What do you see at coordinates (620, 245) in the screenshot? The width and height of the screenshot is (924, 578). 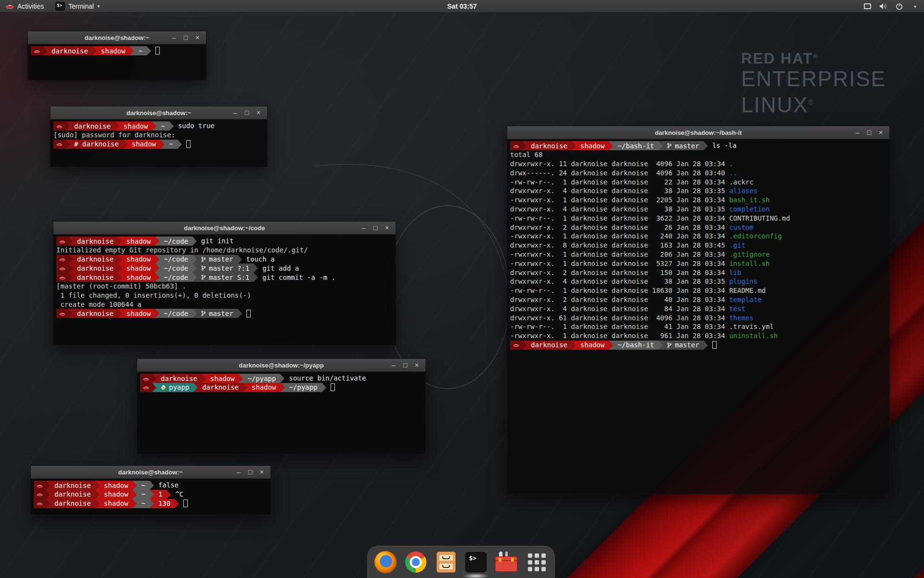 I see `output-text: drwxrwxr-x. 8 darknoise darknoise 163 Ja…` at bounding box center [620, 245].